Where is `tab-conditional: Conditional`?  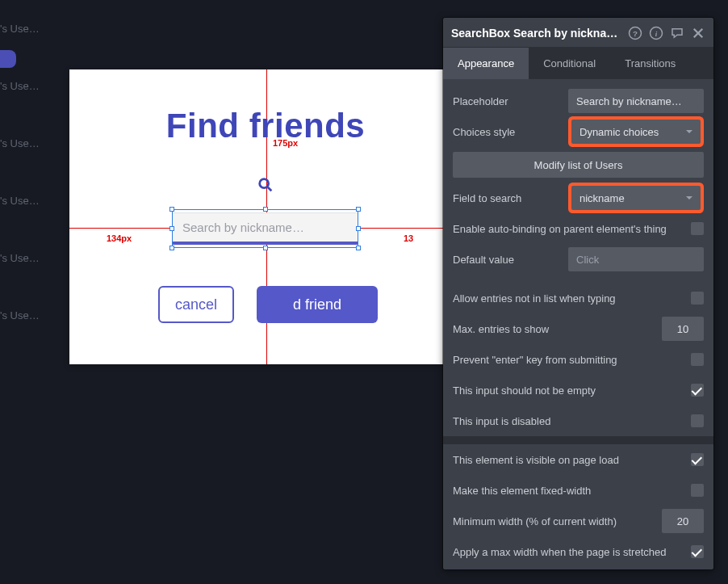
tab-conditional: Conditional is located at coordinates (570, 63).